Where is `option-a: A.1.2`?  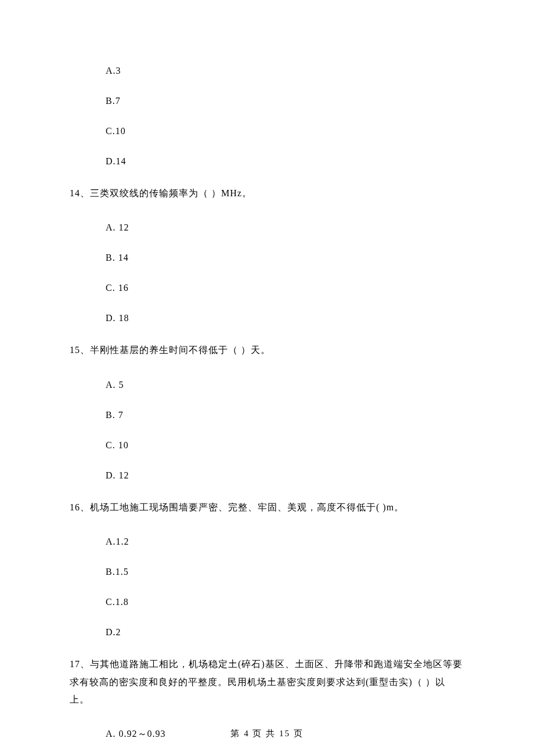 option-a: A.1.2 is located at coordinates (285, 542).